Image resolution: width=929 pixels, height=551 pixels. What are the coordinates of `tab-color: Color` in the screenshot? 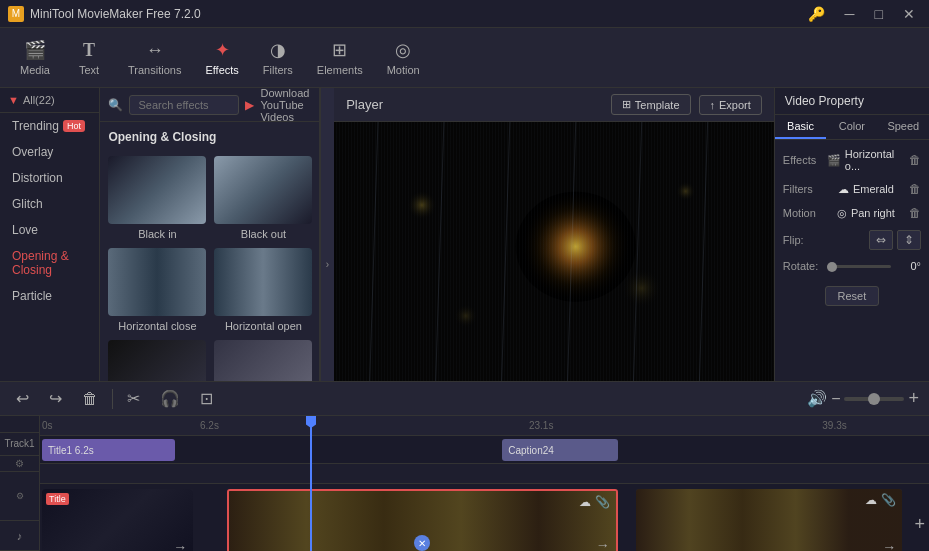 It's located at (852, 127).